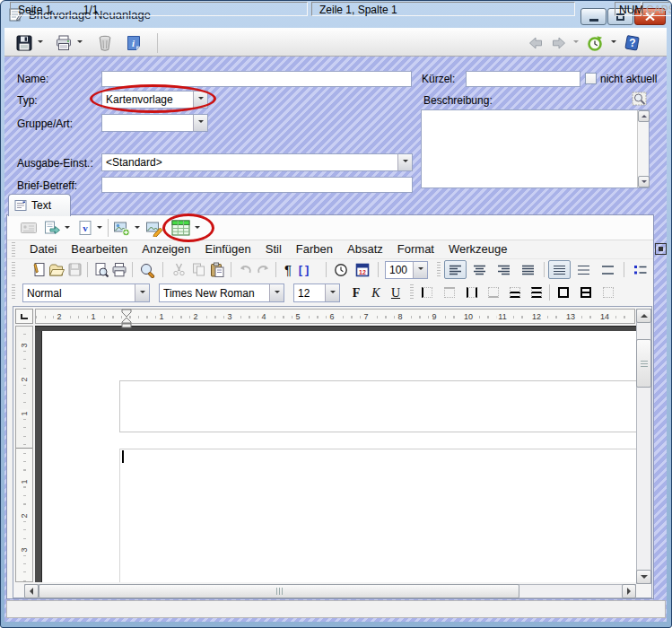 This screenshot has width=672, height=628. What do you see at coordinates (197, 229) in the screenshot?
I see `insert-table-dropdown-button` at bounding box center [197, 229].